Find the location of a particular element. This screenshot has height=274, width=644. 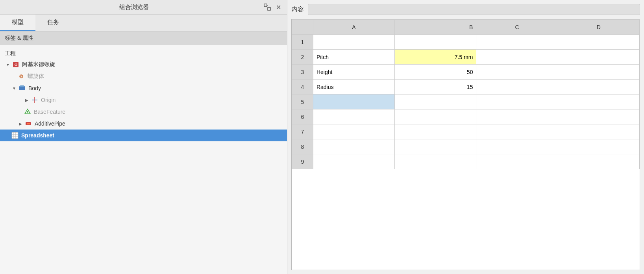

cell-9d is located at coordinates (598, 162).